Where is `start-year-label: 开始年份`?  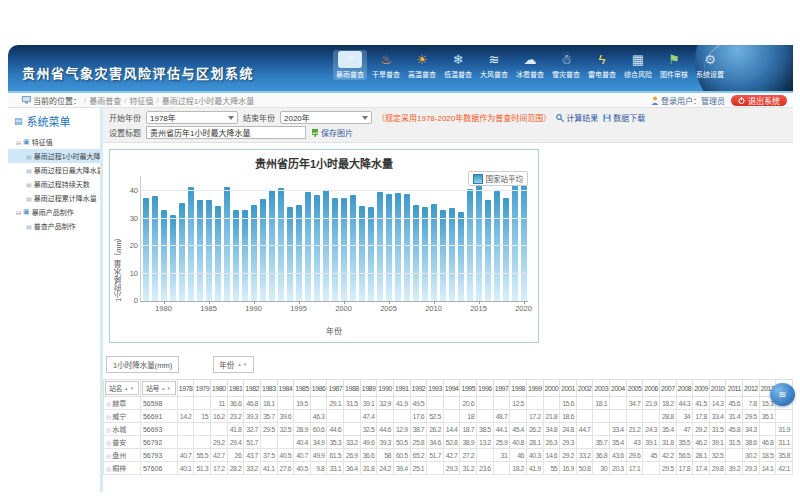 start-year-label: 开始年份 is located at coordinates (125, 118).